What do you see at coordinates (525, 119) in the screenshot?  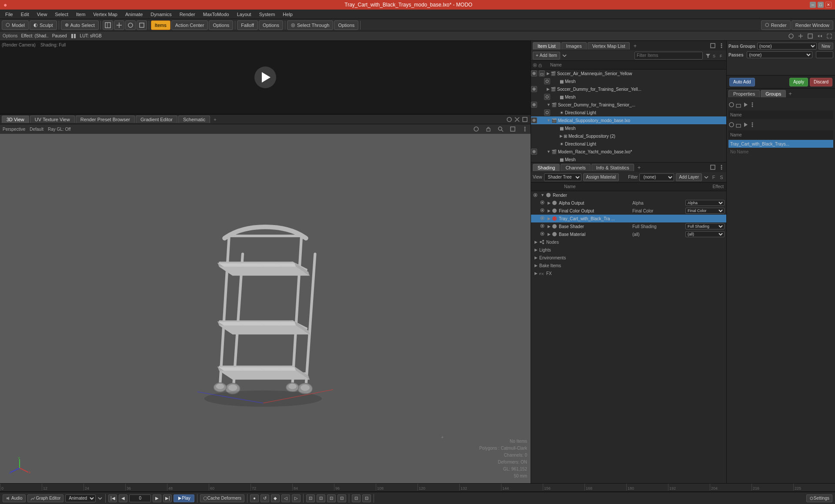 I see `vp-maximize` at bounding box center [525, 119].